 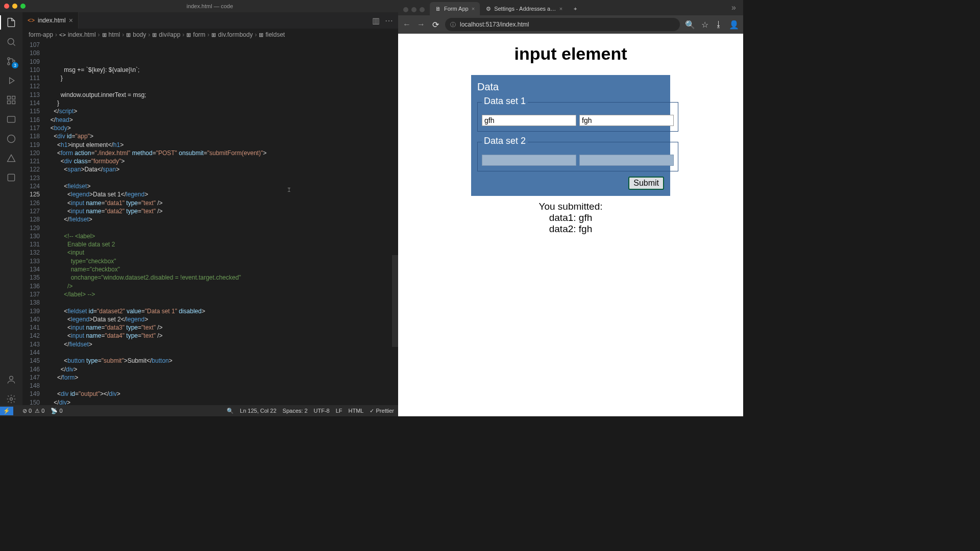 What do you see at coordinates (56, 411) in the screenshot?
I see `ports-indicator: 📡 0` at bounding box center [56, 411].